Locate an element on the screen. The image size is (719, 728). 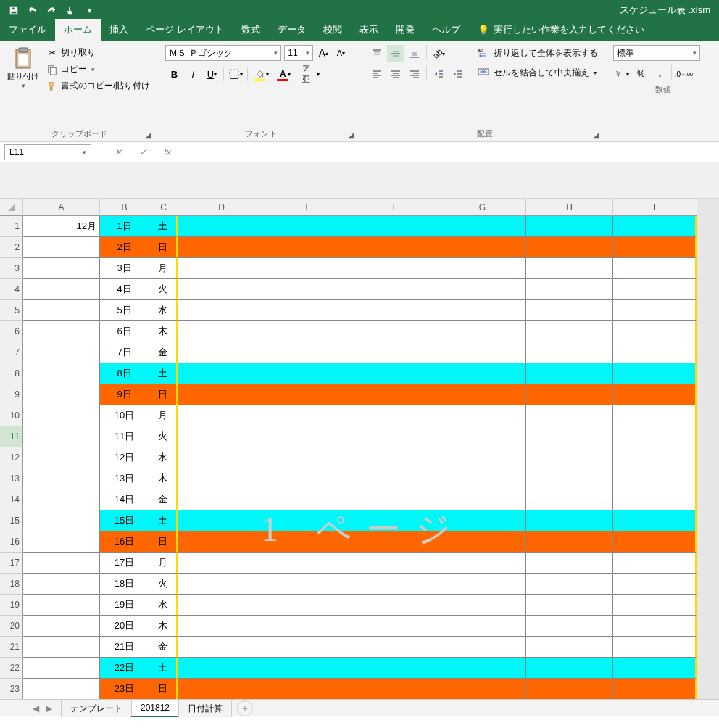
column-header: C is located at coordinates (164, 207).